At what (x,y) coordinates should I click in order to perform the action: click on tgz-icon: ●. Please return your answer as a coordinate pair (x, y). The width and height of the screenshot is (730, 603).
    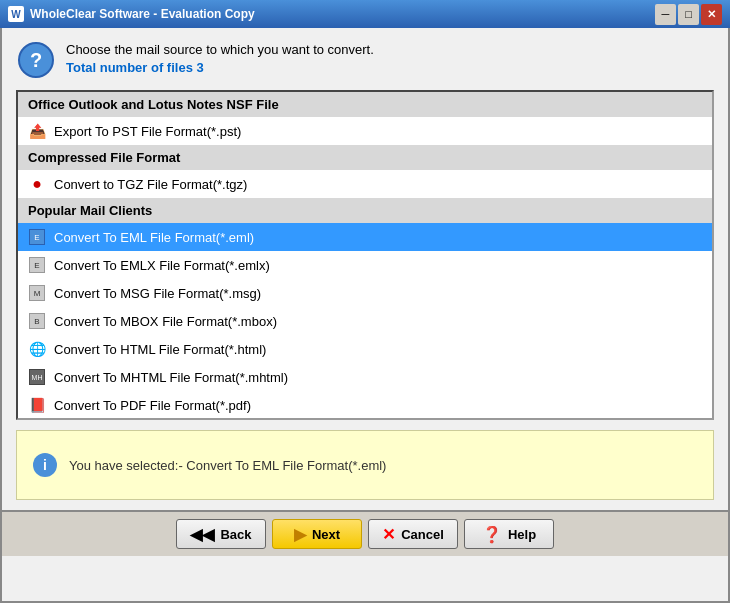
    Looking at the image, I should click on (37, 184).